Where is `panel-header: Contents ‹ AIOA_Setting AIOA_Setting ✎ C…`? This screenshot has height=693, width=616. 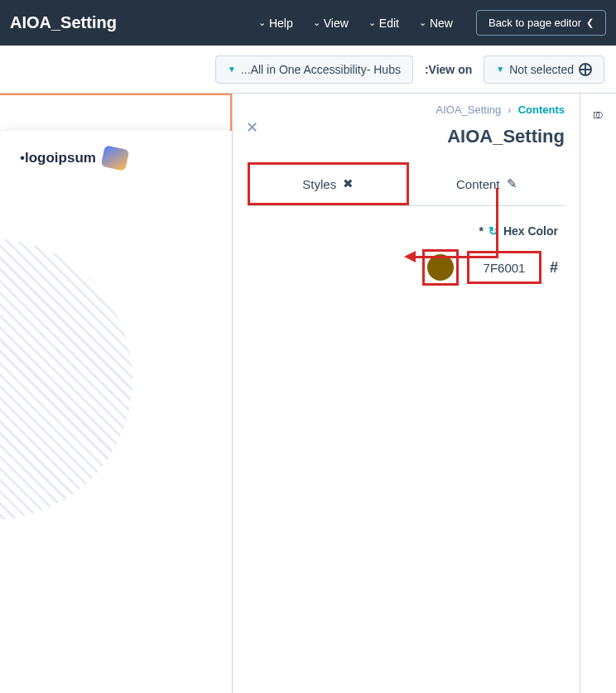 panel-header: Contents ‹ AIOA_Setting AIOA_Setting ✎ C… is located at coordinates (406, 150).